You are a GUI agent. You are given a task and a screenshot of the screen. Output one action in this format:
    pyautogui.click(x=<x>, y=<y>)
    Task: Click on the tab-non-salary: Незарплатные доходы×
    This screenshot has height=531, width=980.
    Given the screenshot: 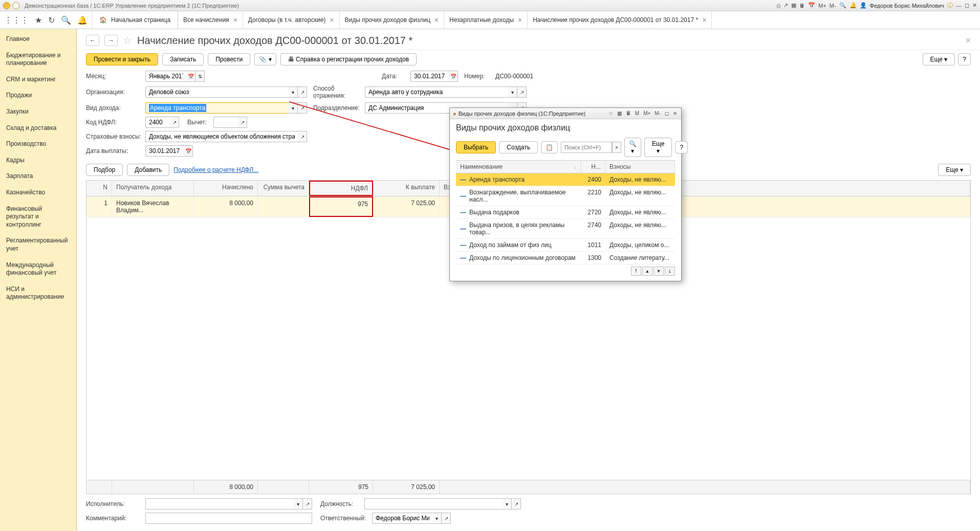 What is the action you would take?
    pyautogui.click(x=486, y=20)
    